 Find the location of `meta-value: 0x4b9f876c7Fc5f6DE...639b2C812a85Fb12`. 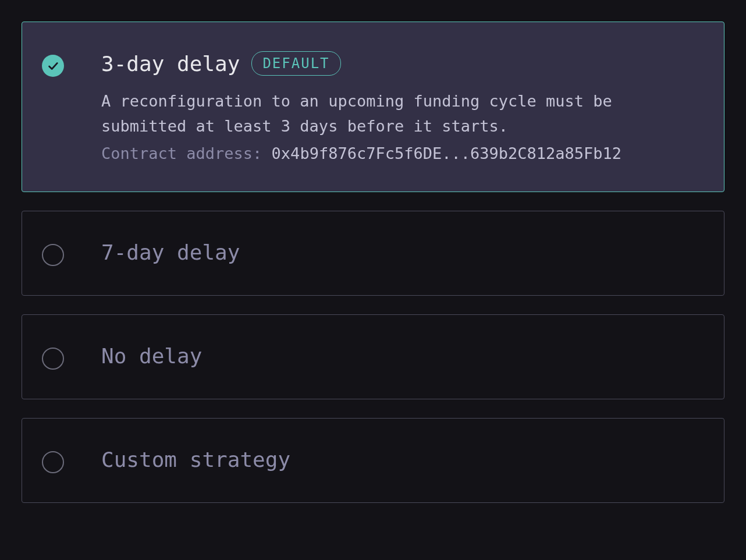

meta-value: 0x4b9f876c7Fc5f6DE...639b2C812a85Fb12 is located at coordinates (447, 154).